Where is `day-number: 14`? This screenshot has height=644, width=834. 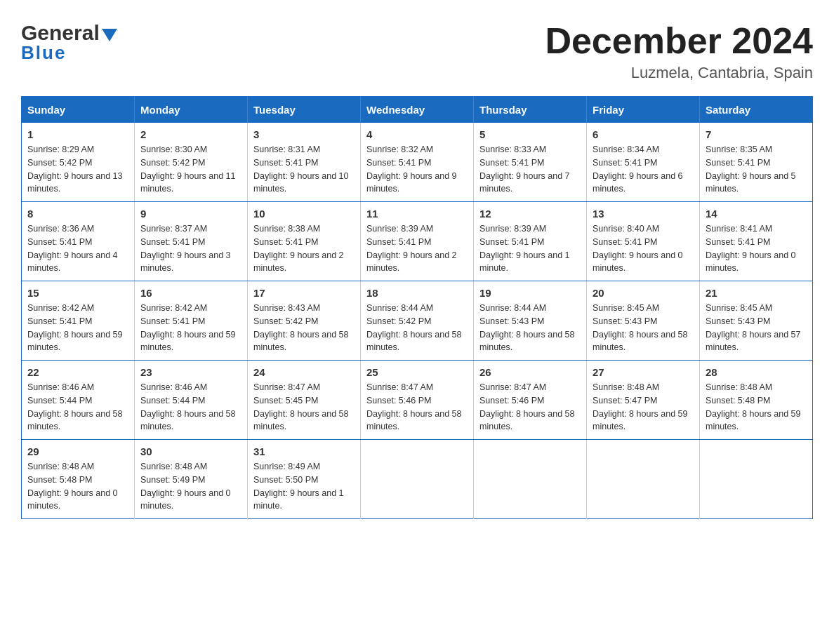
day-number: 14 is located at coordinates (756, 213).